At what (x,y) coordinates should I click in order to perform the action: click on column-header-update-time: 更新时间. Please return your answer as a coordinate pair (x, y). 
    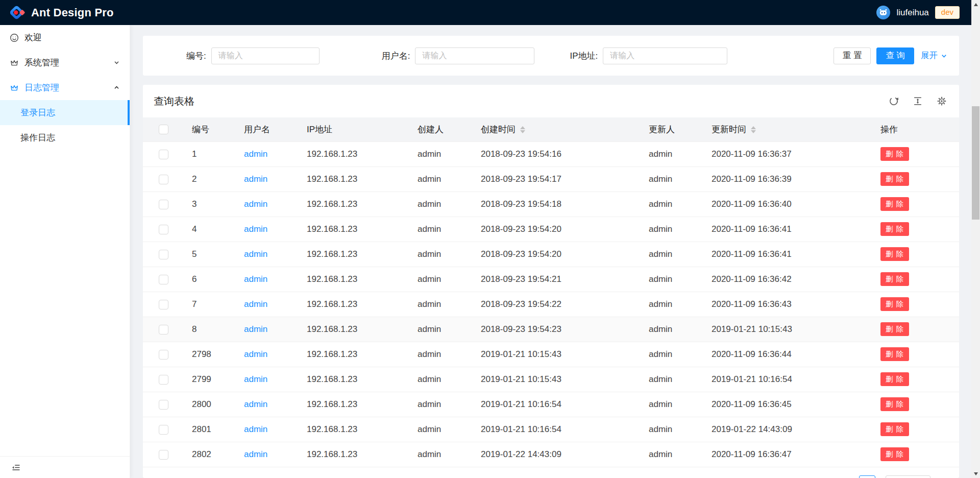
    Looking at the image, I should click on (788, 130).